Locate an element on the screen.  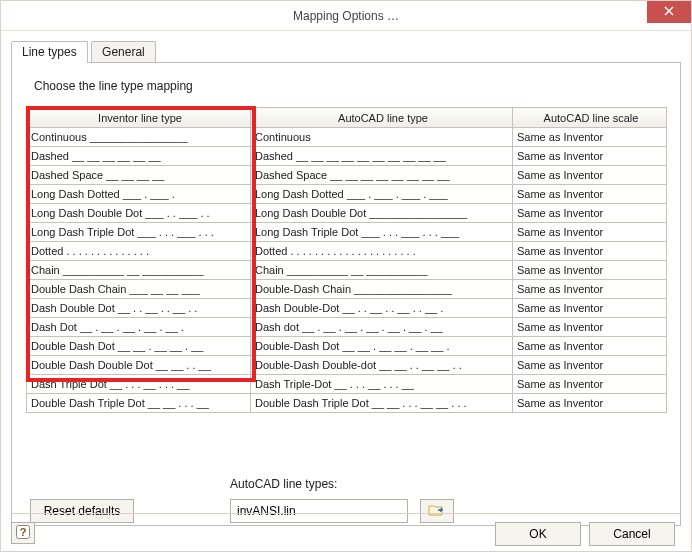
help-icon: ? is located at coordinates (23, 532).